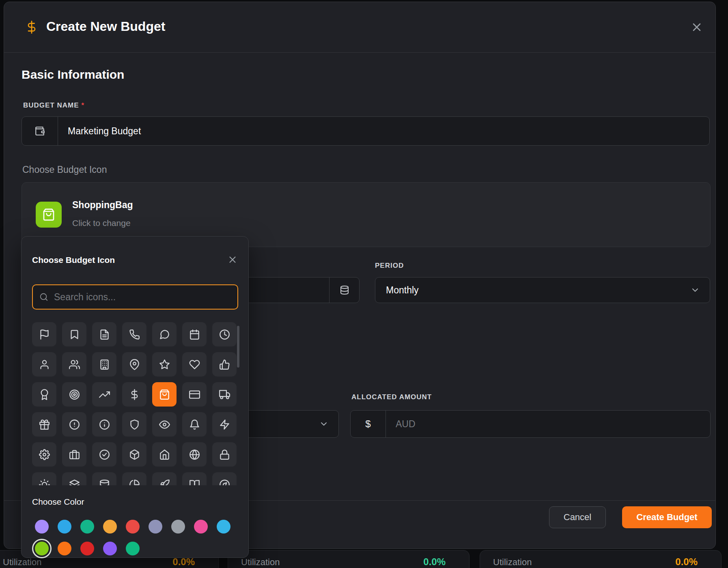  What do you see at coordinates (45, 454) in the screenshot?
I see `settings-icon` at bounding box center [45, 454].